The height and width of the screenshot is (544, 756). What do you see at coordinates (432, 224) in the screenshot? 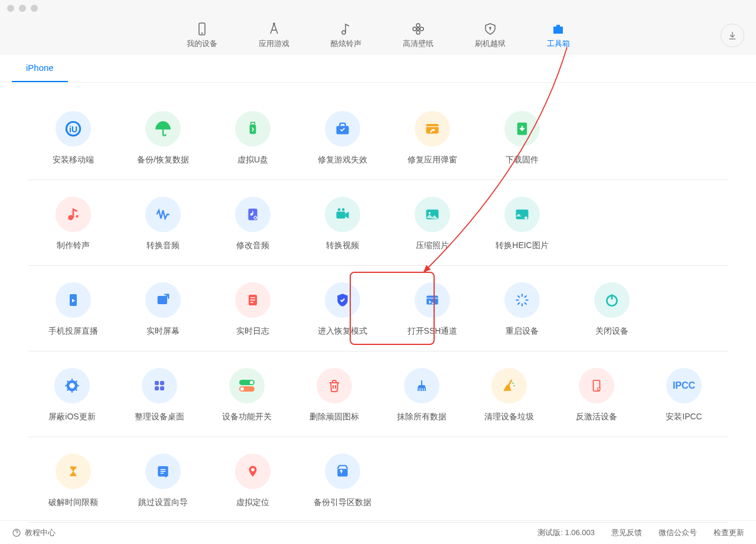
I see `tool-compress-photo: 压缩照片` at bounding box center [432, 224].